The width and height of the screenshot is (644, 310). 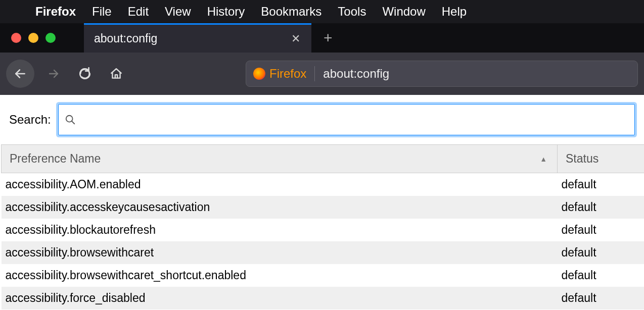 What do you see at coordinates (355, 120) in the screenshot?
I see `search-input` at bounding box center [355, 120].